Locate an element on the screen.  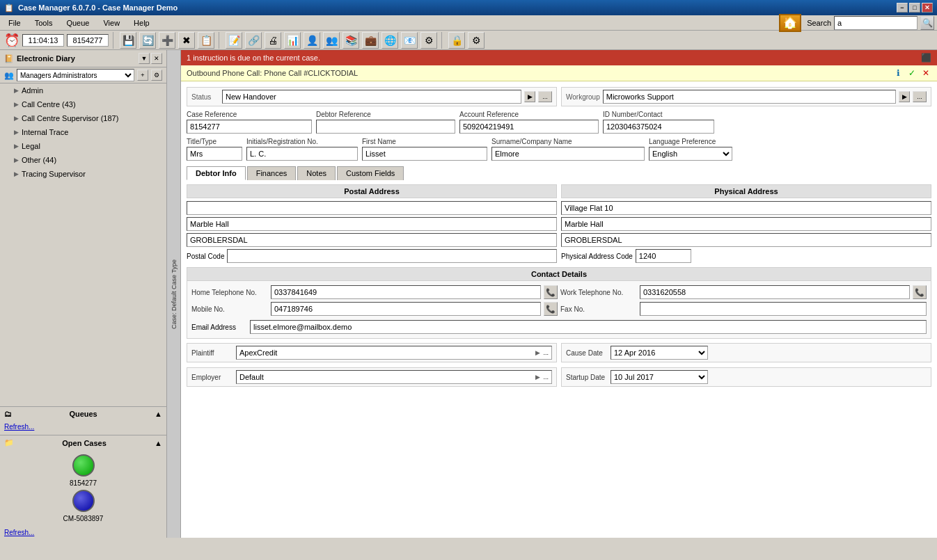
toolbar-refresh-btn: 🔄 is located at coordinates (148, 40).